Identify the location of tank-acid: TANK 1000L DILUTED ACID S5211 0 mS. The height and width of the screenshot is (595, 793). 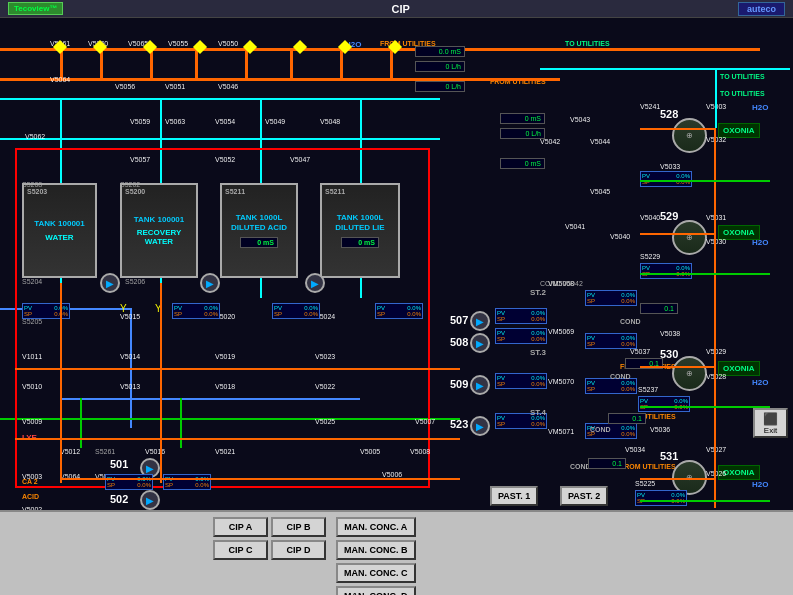
(259, 230).